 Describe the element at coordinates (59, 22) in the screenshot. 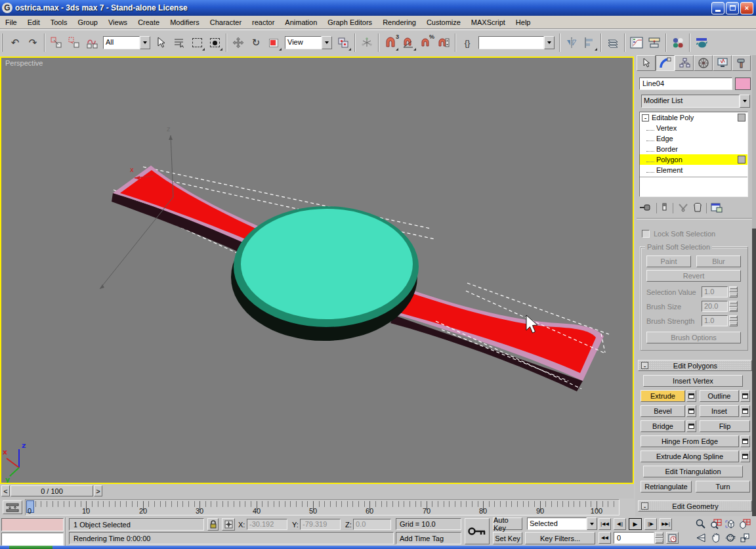

I see `menu-tools: Tools` at that location.